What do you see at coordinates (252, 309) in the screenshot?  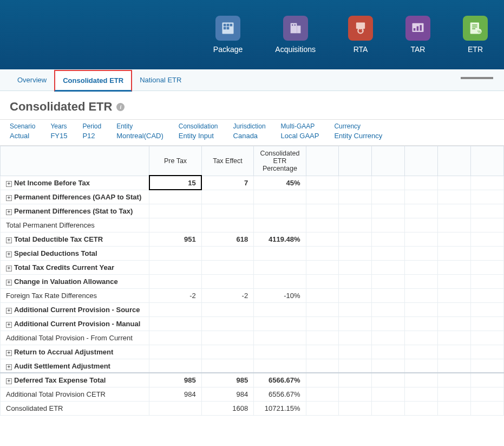 I see `row-add-provision-source: +Additional Current Provision - Source` at bounding box center [252, 309].